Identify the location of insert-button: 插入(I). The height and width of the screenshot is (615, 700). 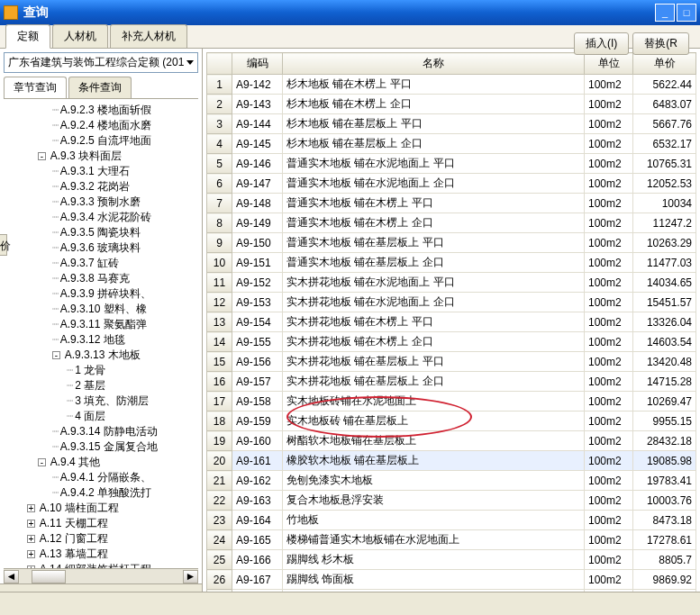
(602, 43).